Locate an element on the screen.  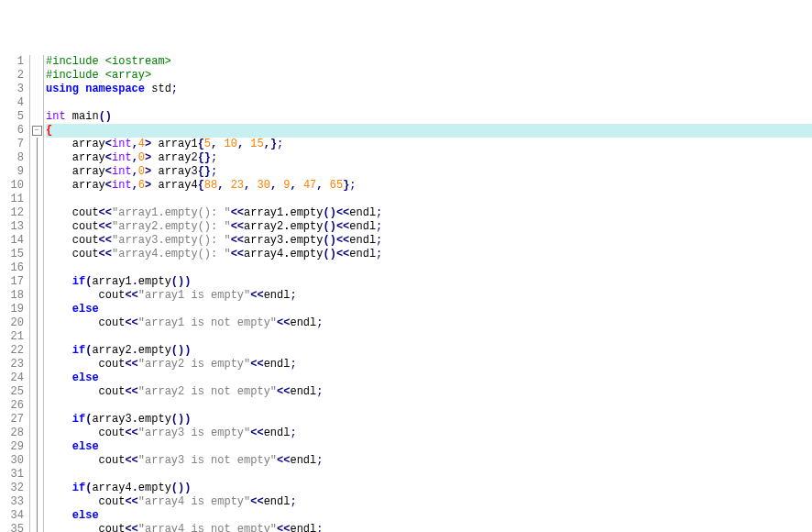
code-line: array<int,0> array2{}; is located at coordinates (429, 158).